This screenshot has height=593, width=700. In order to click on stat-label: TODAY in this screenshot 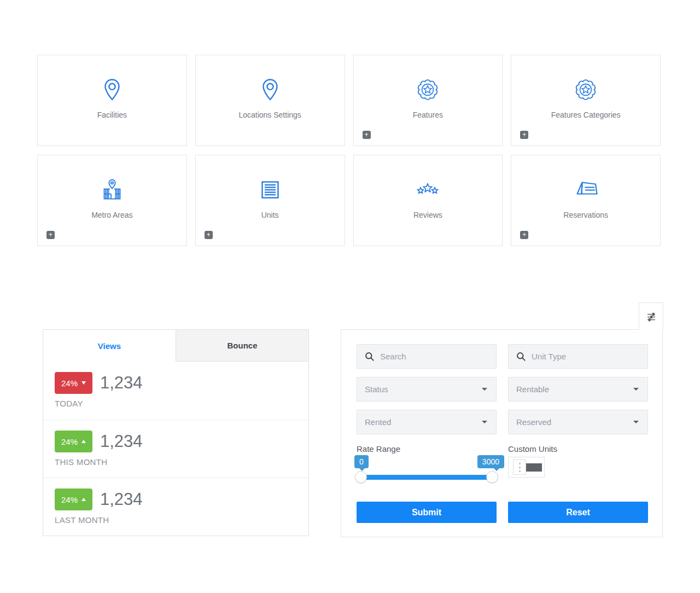, I will do `click(182, 404)`.